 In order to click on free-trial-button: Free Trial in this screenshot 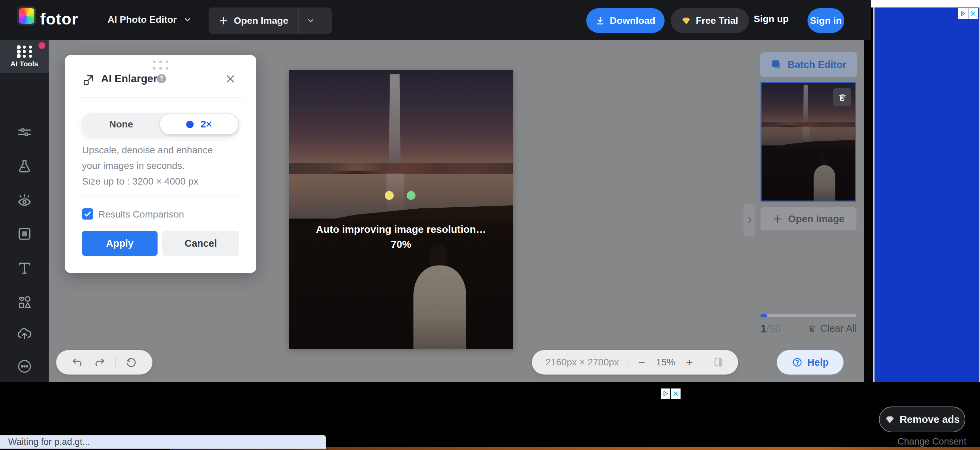, I will do `click(710, 21)`.